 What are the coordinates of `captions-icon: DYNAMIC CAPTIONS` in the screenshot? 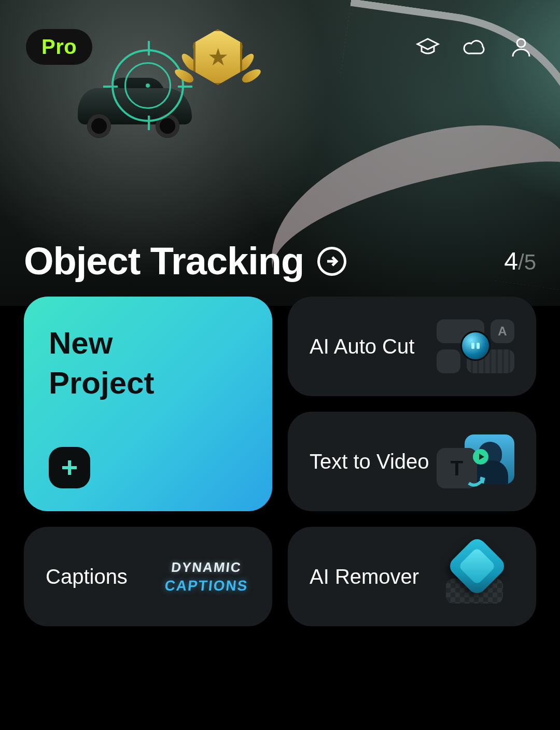 It's located at (206, 577).